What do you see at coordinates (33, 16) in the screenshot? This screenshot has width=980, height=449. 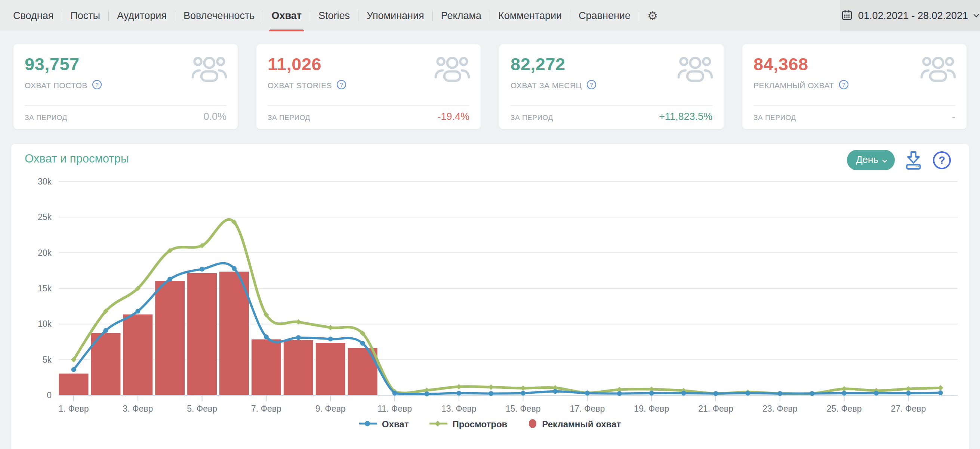 I see `nav-tab-summary: Сводная` at bounding box center [33, 16].